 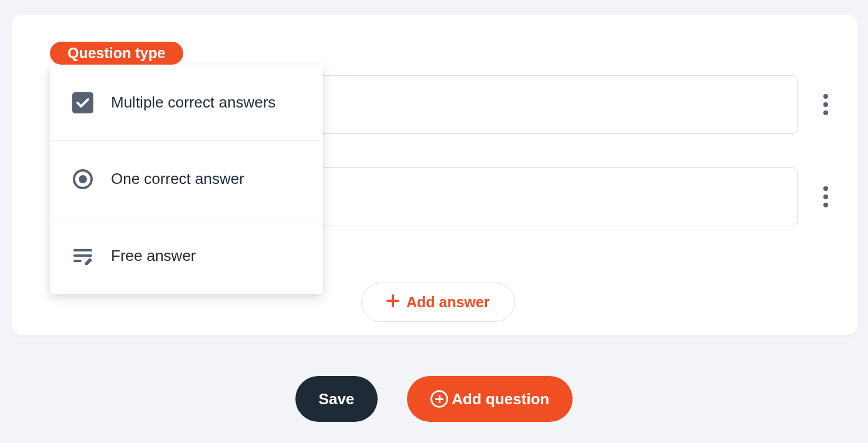 What do you see at coordinates (438, 302) in the screenshot?
I see `add-answer-button: Add answer` at bounding box center [438, 302].